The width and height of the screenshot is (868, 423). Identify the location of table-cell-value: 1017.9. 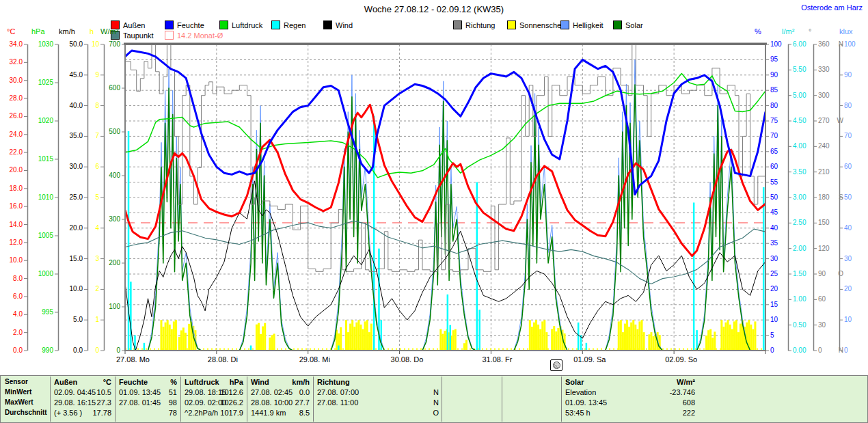
(214, 413).